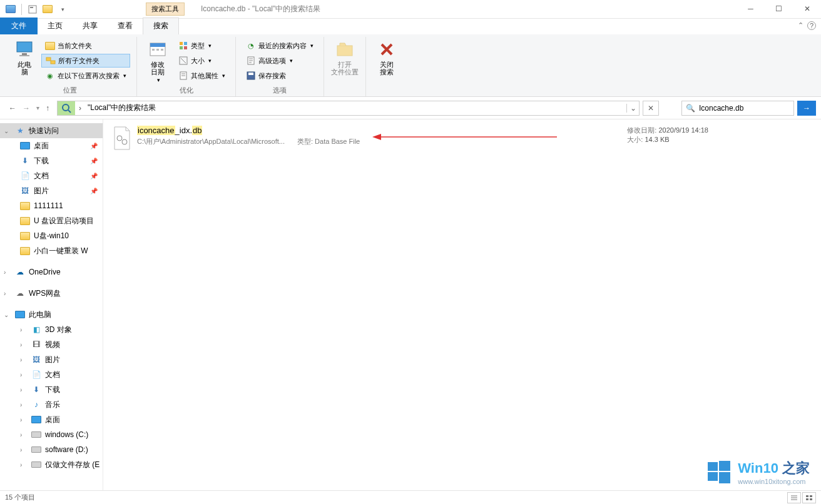 The height and width of the screenshot is (504, 821). Describe the element at coordinates (121, 108) in the screenshot. I see `address-path: "Local"中的搜索结果` at that location.